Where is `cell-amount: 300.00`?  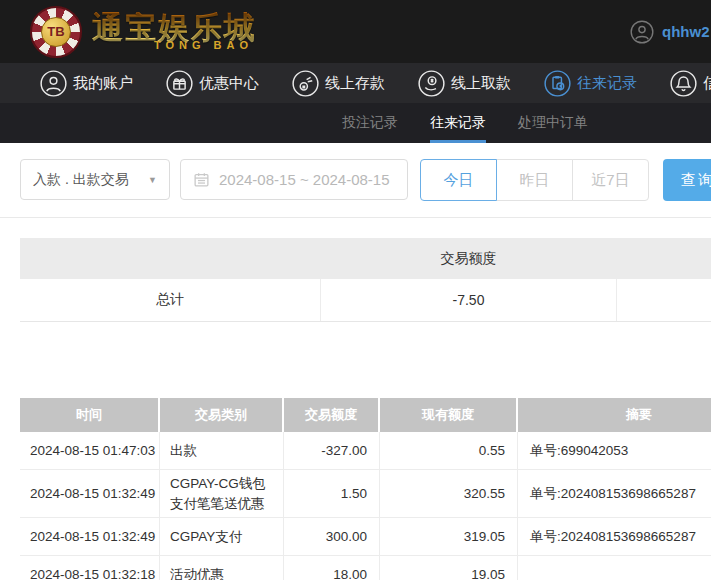 cell-amount: 300.00 is located at coordinates (332, 536).